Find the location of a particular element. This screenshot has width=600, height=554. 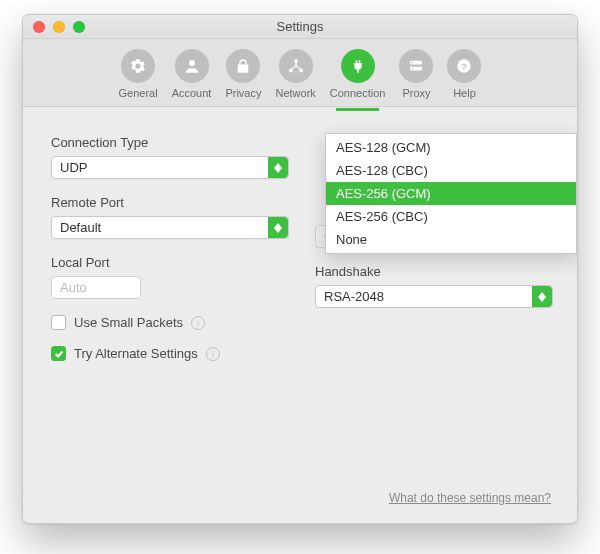

use-small-packets-checkbox is located at coordinates (58, 322).